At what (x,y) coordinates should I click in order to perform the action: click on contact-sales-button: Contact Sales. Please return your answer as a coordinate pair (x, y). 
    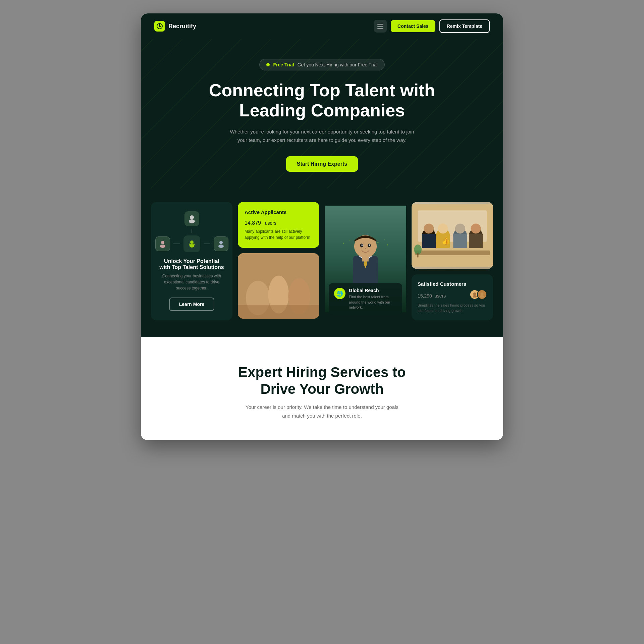
    Looking at the image, I should click on (413, 26).